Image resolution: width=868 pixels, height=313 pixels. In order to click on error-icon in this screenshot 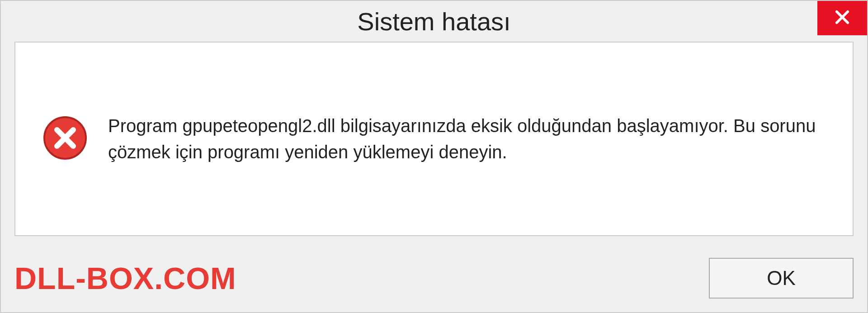, I will do `click(65, 139)`.